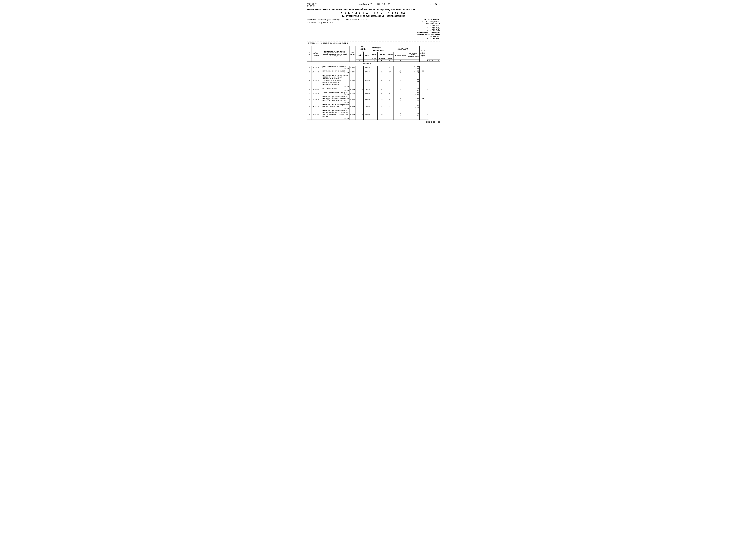 This screenshot has height=560, width=747. Describe the element at coordinates (316, 107) in the screenshot. I see `row7-code: Ц8-661-1` at that location.